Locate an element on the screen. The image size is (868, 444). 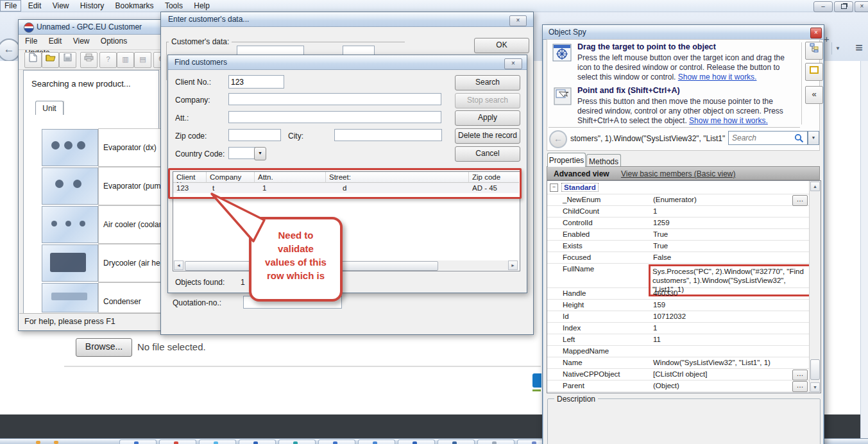
delete-record-button: Delete the record is located at coordinates (488, 136).